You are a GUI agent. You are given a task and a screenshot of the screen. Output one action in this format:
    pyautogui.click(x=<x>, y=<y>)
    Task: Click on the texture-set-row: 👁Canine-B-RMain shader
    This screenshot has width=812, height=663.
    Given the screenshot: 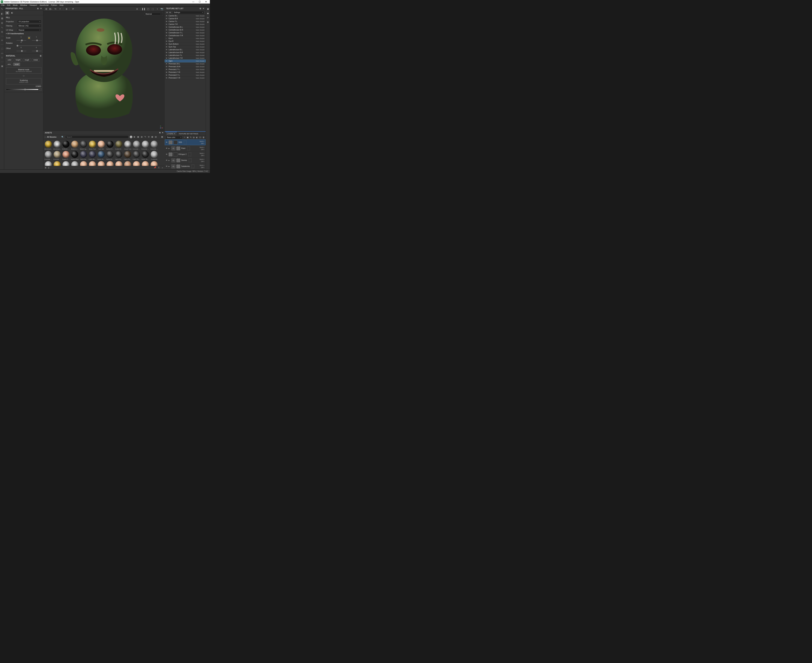 What is the action you would take?
    pyautogui.click(x=185, y=19)
    